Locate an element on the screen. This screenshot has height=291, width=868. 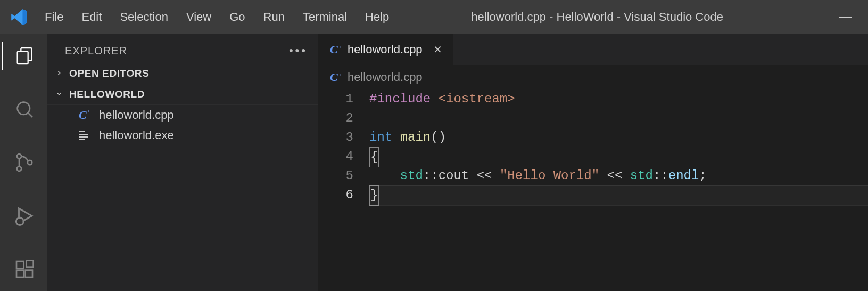
line-number: 3 is located at coordinates (336, 138).